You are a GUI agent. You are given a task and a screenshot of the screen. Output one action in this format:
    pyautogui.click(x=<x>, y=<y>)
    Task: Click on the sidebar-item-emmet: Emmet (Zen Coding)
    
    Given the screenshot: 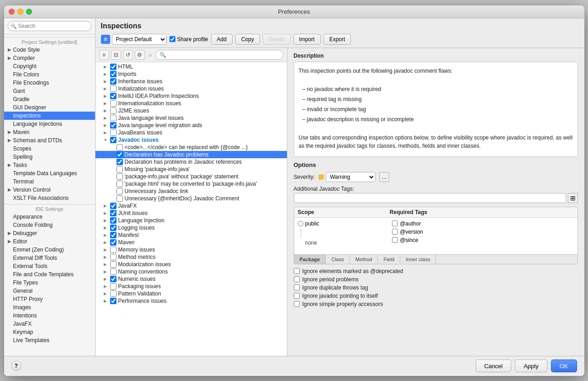 What is the action you would take?
    pyautogui.click(x=49, y=250)
    